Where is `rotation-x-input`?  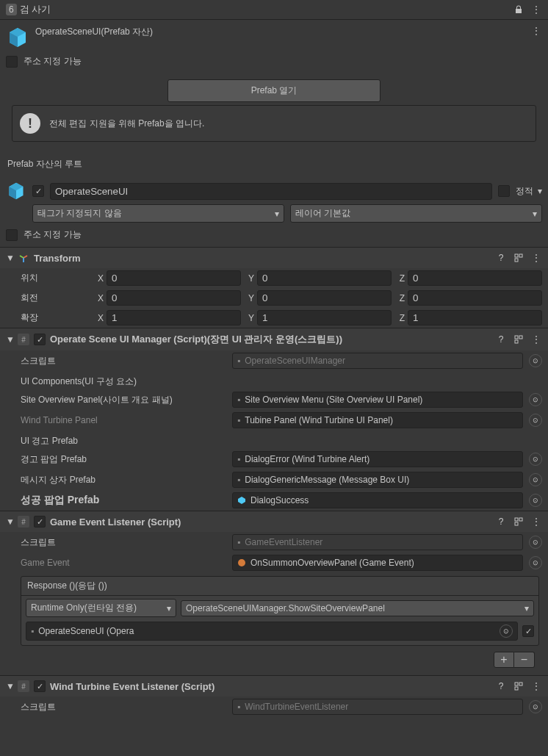 rotation-x-input is located at coordinates (173, 298).